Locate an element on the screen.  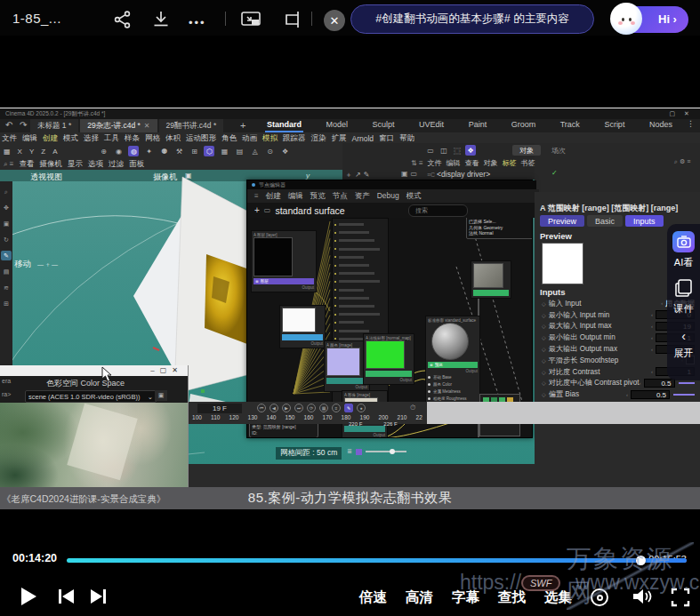
om-tab-1: 场次 is located at coordinates (559, 150).